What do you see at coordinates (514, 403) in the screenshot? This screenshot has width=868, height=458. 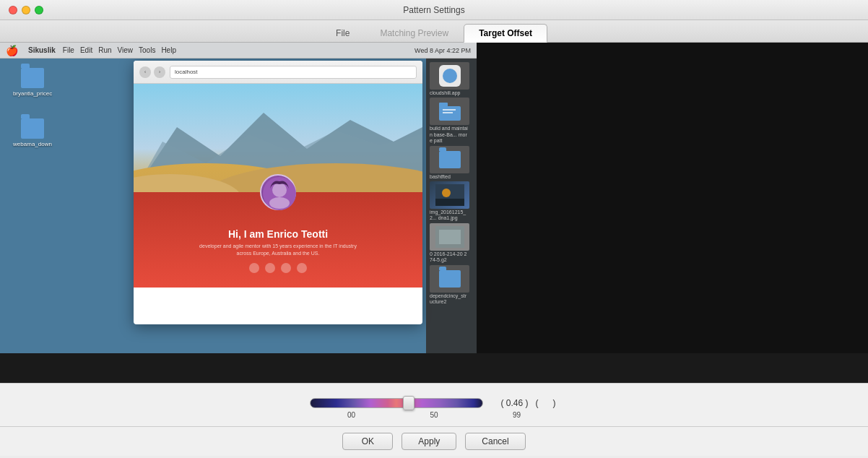 I see `slider-value: 0.46` at bounding box center [514, 403].